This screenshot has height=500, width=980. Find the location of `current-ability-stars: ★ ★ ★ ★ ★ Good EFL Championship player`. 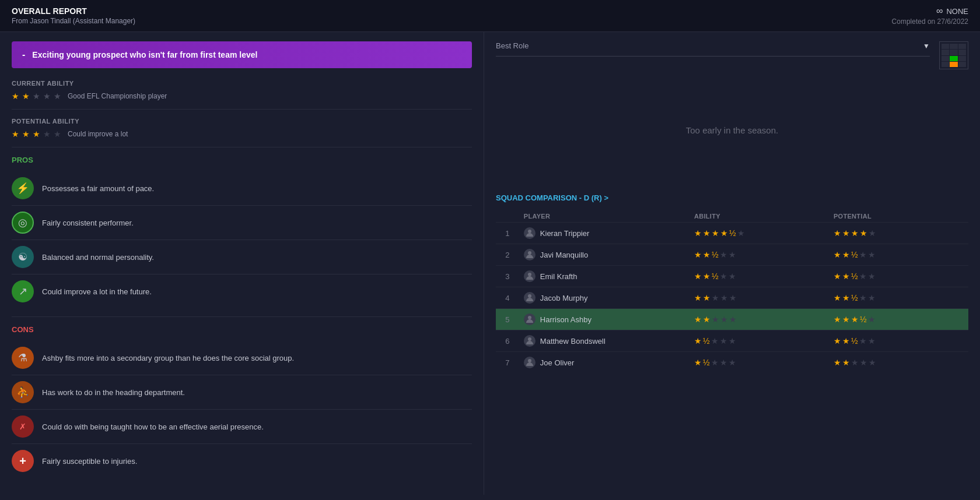

current-ability-stars: ★ ★ ★ ★ ★ Good EFL Championship player is located at coordinates (242, 96).